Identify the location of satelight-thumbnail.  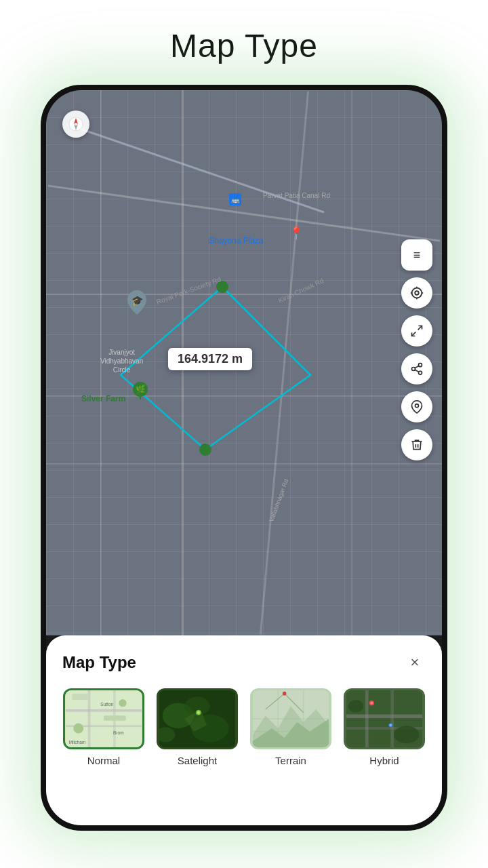
(197, 719).